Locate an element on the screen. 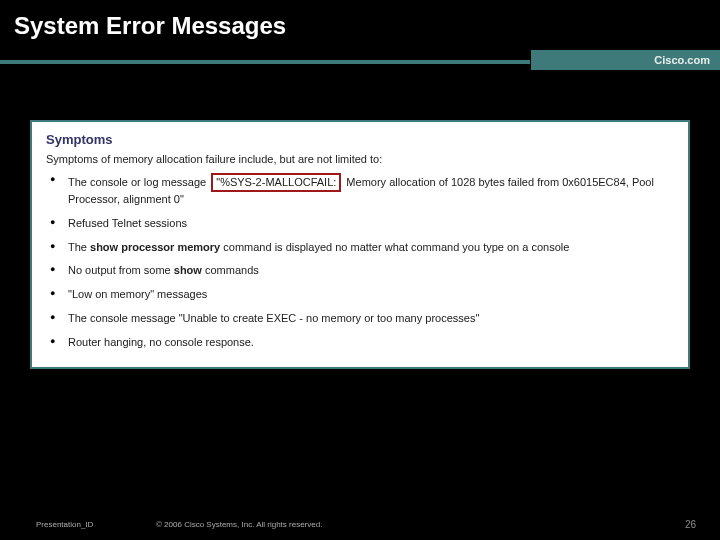 The height and width of the screenshot is (540, 720). list-text: The console or log message is located at coordinates (138, 182).